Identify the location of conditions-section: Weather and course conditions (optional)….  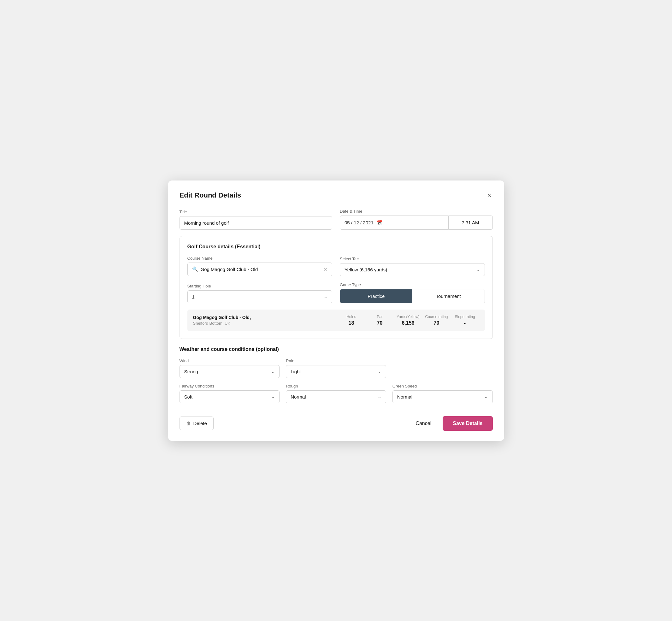
(336, 375).